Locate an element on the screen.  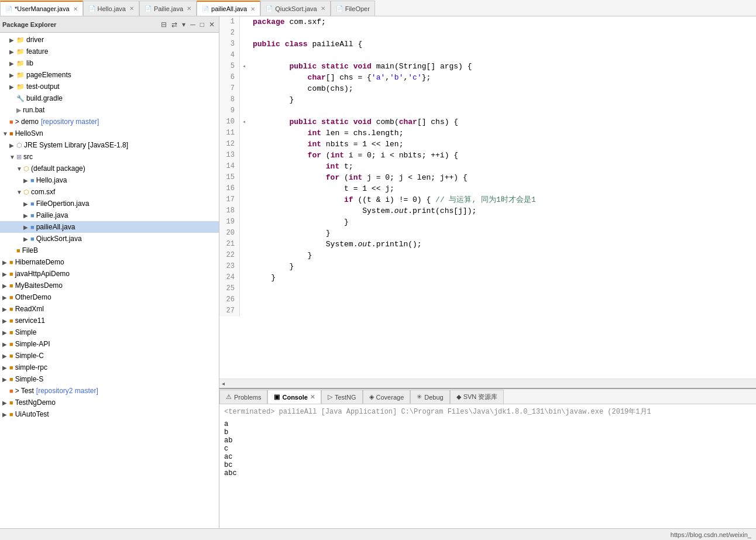
sidebar-item-javahttpapidemo: ▶ javaHttpApiDemo is located at coordinates (109, 274).